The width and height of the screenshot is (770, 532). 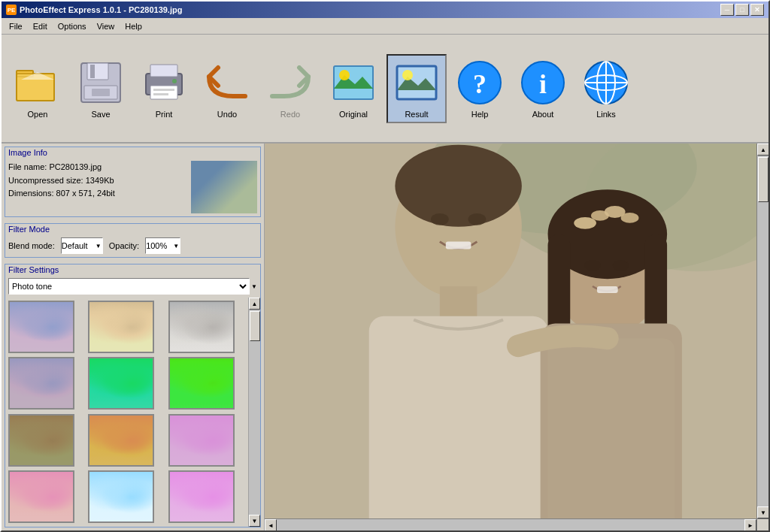 What do you see at coordinates (41, 383) in the screenshot?
I see `filter-thumb-4-image` at bounding box center [41, 383].